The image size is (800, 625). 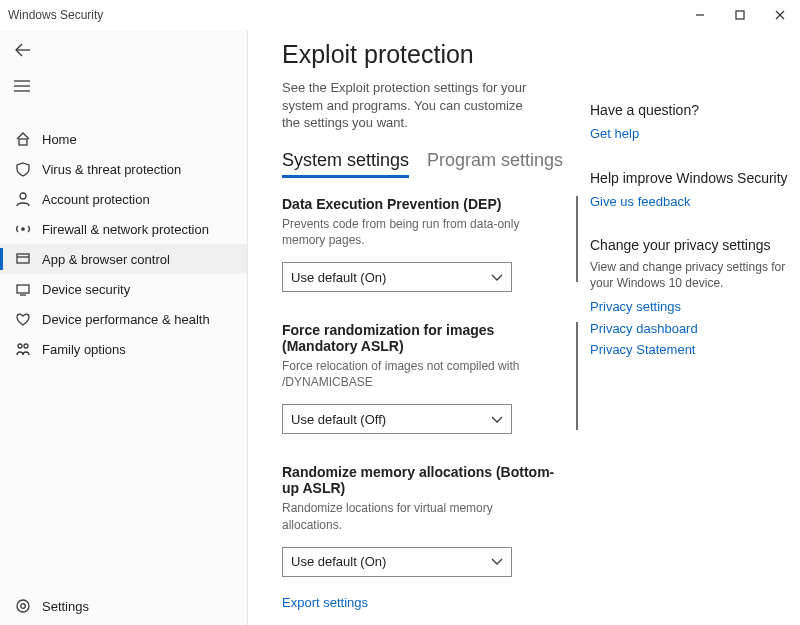 I want to click on privacy-dashboard-link: Privacy dashboard, so click(x=689, y=329).